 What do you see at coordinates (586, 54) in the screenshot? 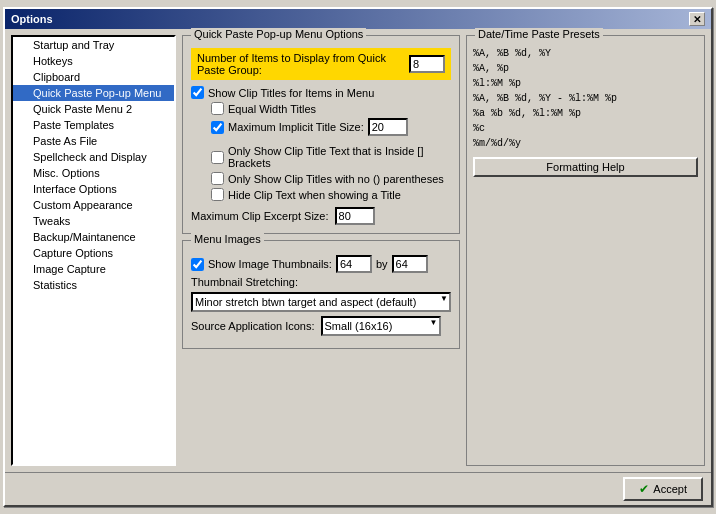
I see `datetime-preset-item: %A, %B %d, %Y` at bounding box center [586, 54].